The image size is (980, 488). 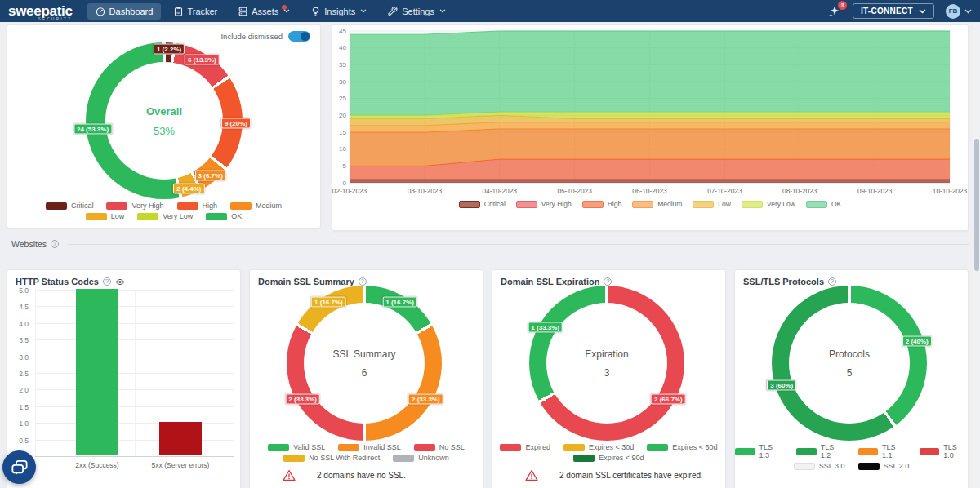 What do you see at coordinates (299, 36) in the screenshot?
I see `include-dismissed-toggle` at bounding box center [299, 36].